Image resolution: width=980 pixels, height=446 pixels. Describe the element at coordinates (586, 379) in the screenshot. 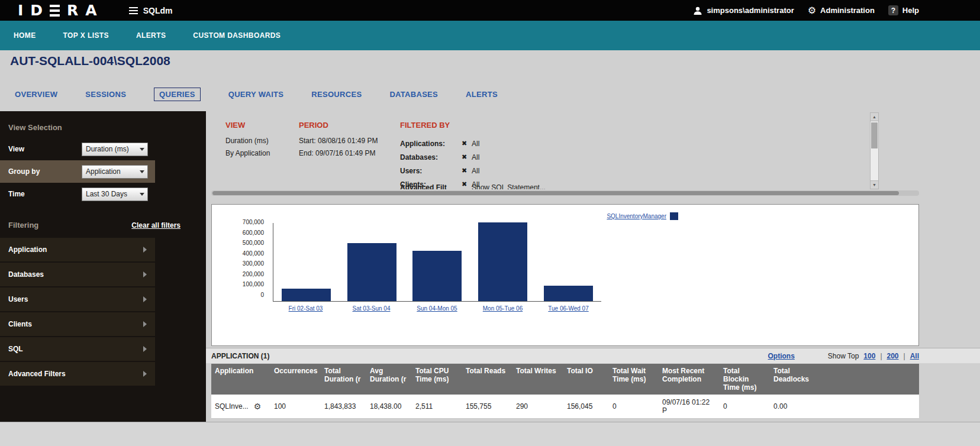

I see `column-header-total-io: Total IO` at that location.